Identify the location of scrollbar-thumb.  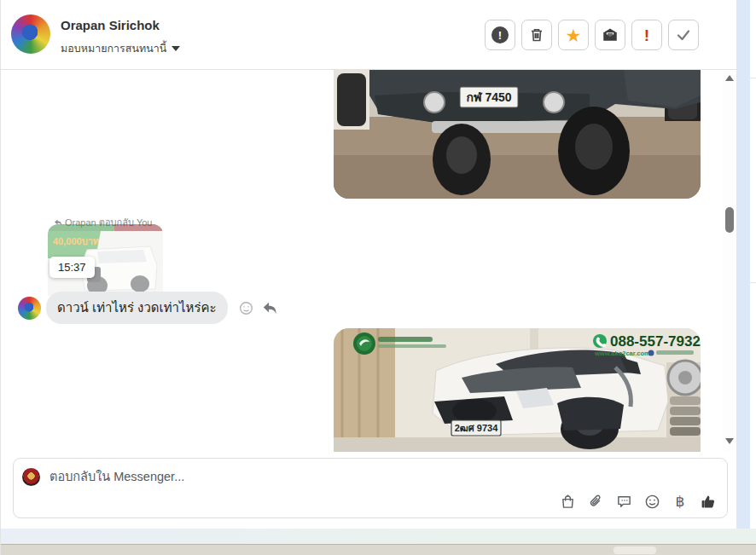
(730, 220).